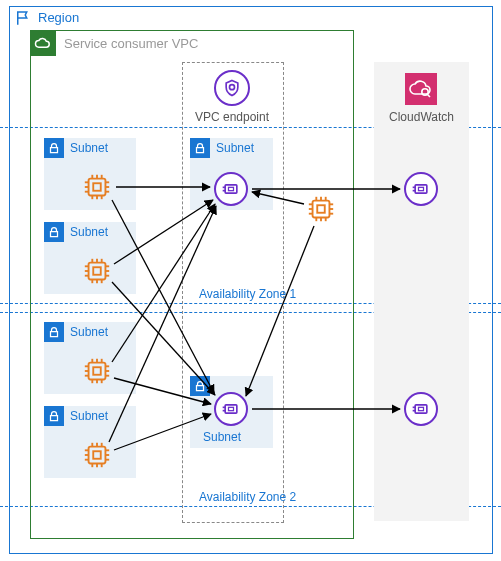 This screenshot has width=501, height=561. I want to click on flag-icon, so click(23, 20).